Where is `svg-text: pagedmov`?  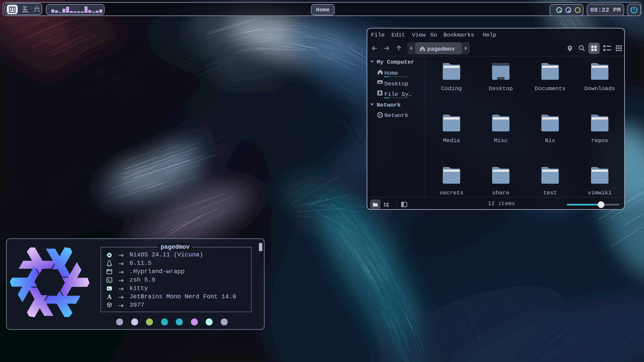
svg-text: pagedmov is located at coordinates (441, 49).